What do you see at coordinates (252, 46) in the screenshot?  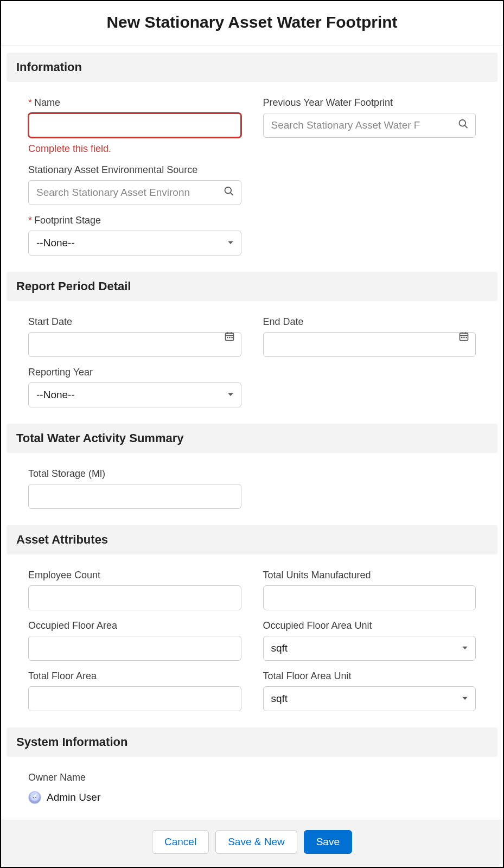 I see `divider` at bounding box center [252, 46].